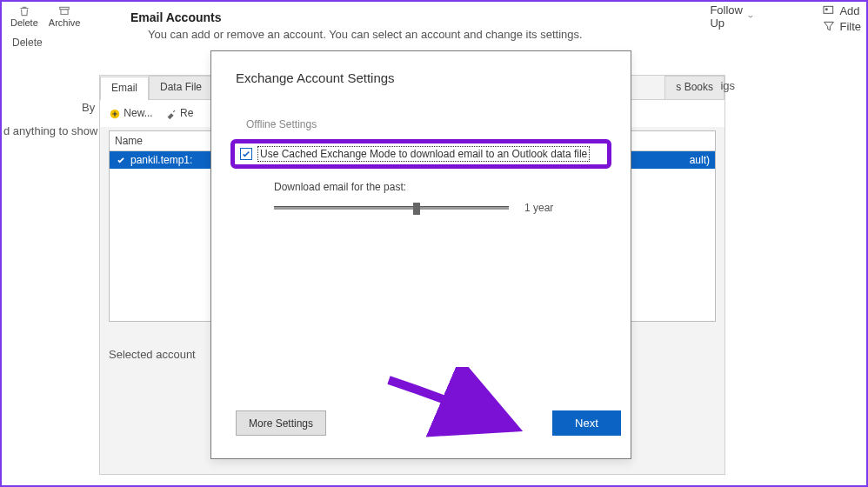 This screenshot has width=868, height=487. Describe the element at coordinates (64, 11) in the screenshot. I see `archive-icon` at that location.